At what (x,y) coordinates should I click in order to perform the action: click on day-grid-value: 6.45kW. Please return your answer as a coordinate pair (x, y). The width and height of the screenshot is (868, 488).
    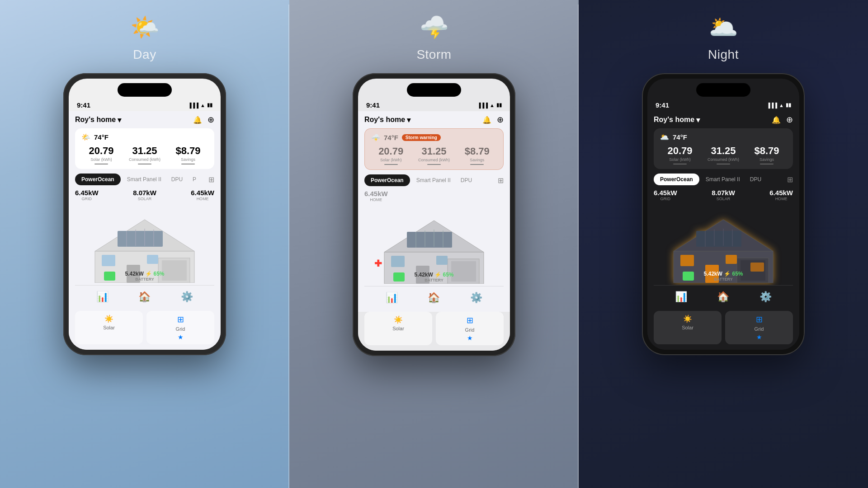
    Looking at the image, I should click on (87, 192).